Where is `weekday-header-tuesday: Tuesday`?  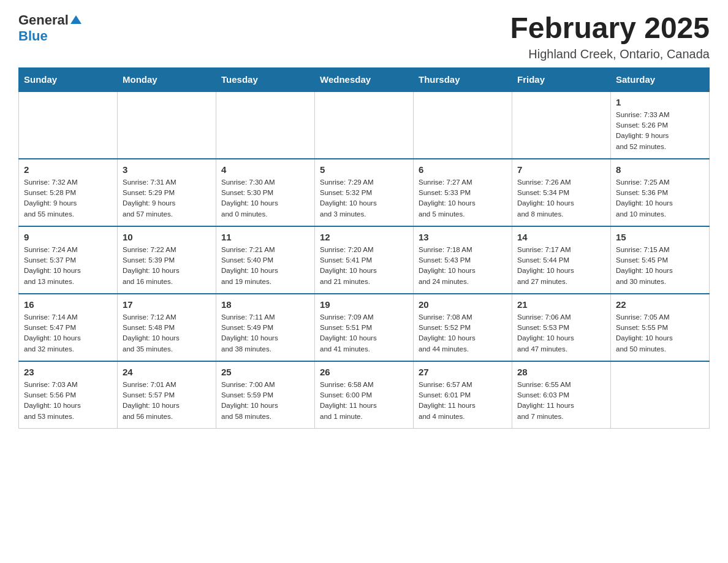
weekday-header-tuesday: Tuesday is located at coordinates (266, 80).